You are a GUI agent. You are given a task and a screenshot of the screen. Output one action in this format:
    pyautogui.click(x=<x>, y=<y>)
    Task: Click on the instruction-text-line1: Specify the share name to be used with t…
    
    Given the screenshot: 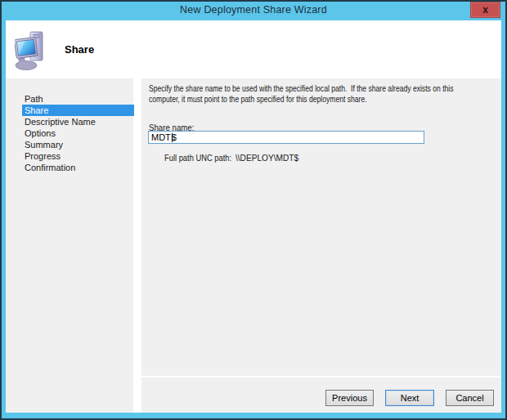 What is the action you would take?
    pyautogui.click(x=301, y=88)
    